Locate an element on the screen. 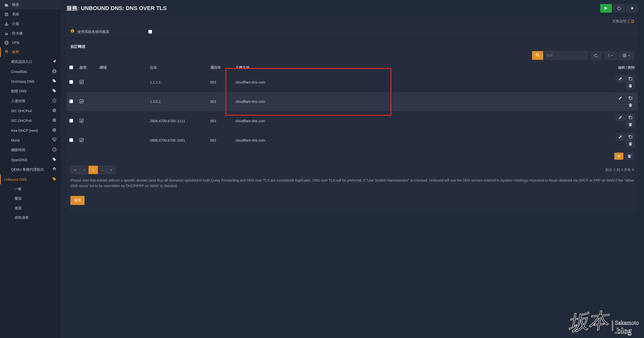 The height and width of the screenshot is (338, 644). start-button is located at coordinates (606, 8).